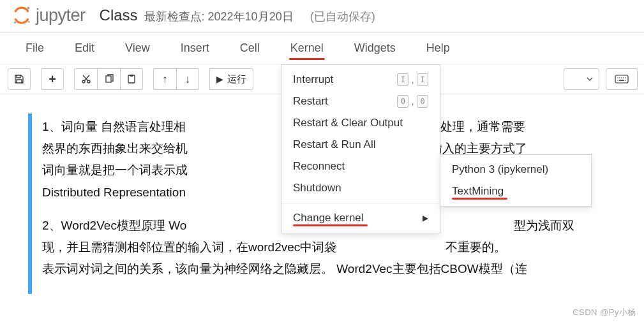  Describe the element at coordinates (188, 79) in the screenshot. I see `move-down-button: ↓` at that location.